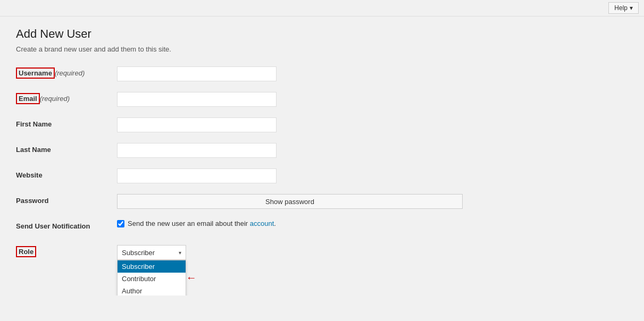  Describe the element at coordinates (239, 151) in the screenshot. I see `lastname-row: Last Name` at that location.